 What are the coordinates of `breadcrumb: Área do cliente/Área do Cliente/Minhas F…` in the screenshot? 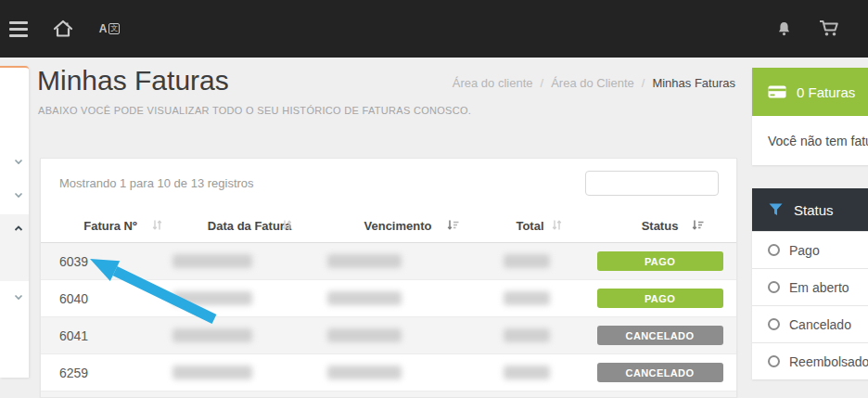 It's located at (594, 83).